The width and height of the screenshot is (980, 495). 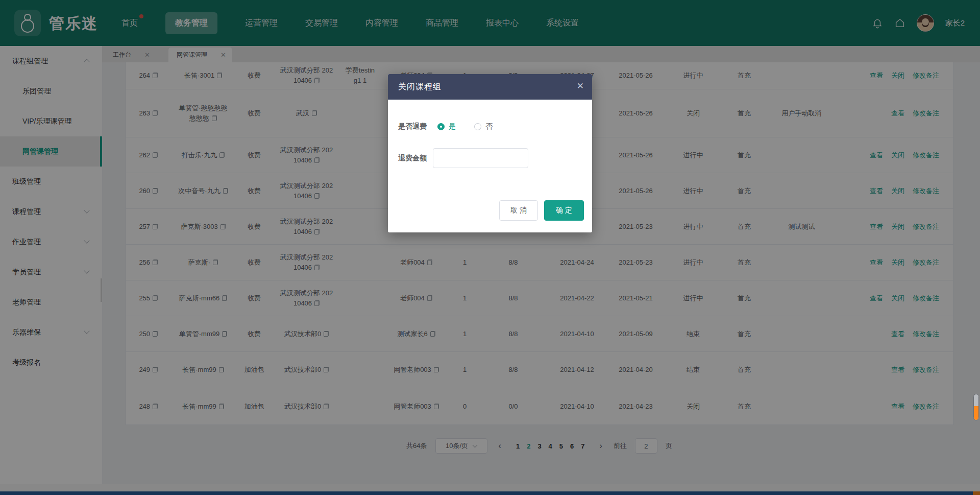 What do you see at coordinates (412, 127) in the screenshot?
I see `refund-label: 是否退费` at bounding box center [412, 127].